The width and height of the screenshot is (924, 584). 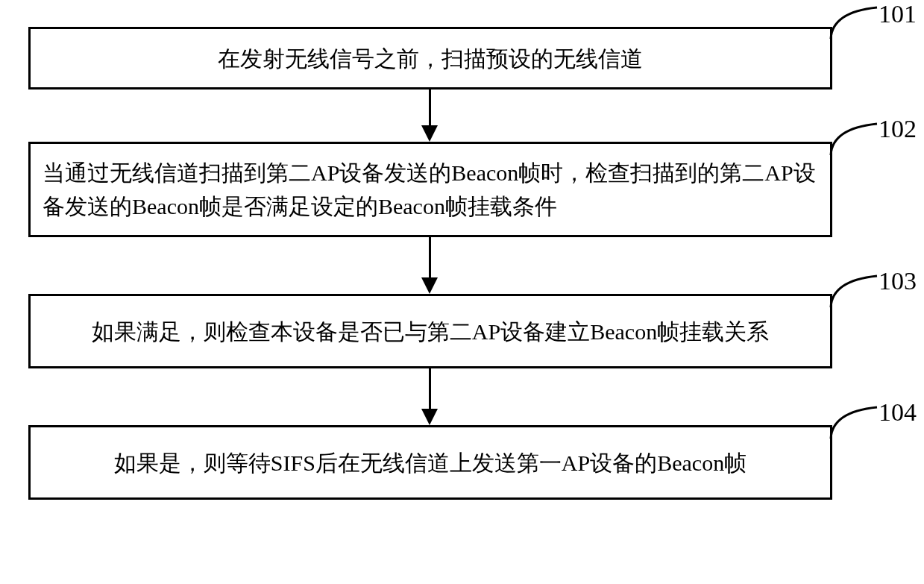 I want to click on step-box-101: 在发射无线信号之前，扫描预设的无线信道, so click(x=430, y=58).